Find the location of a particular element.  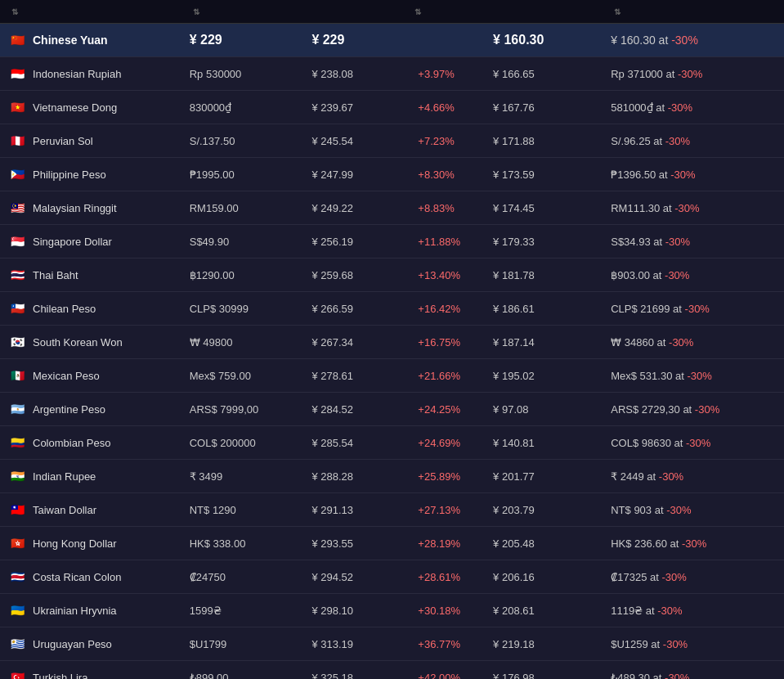

table-row: 🇦🇷 Argentine Peso ARS$ 7999,00 ¥ 284.52 … is located at coordinates (392, 409).